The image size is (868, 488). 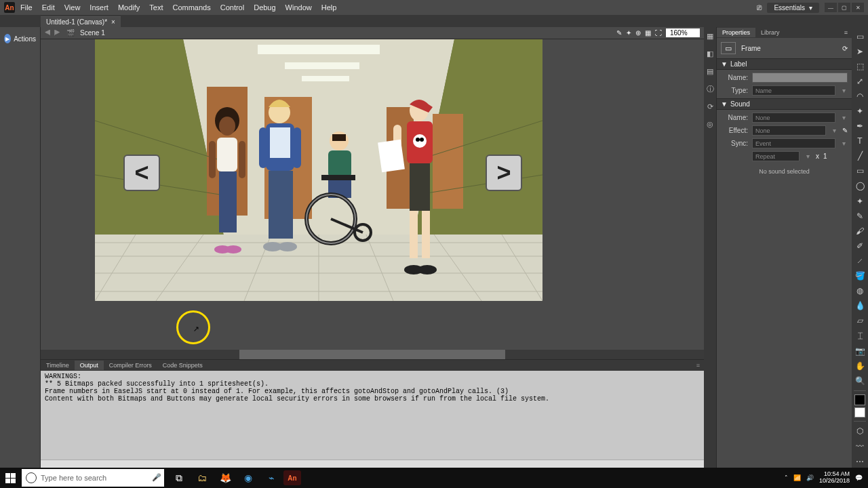 I want to click on tab-compiler-errors: Compiler Errors, so click(x=130, y=365).